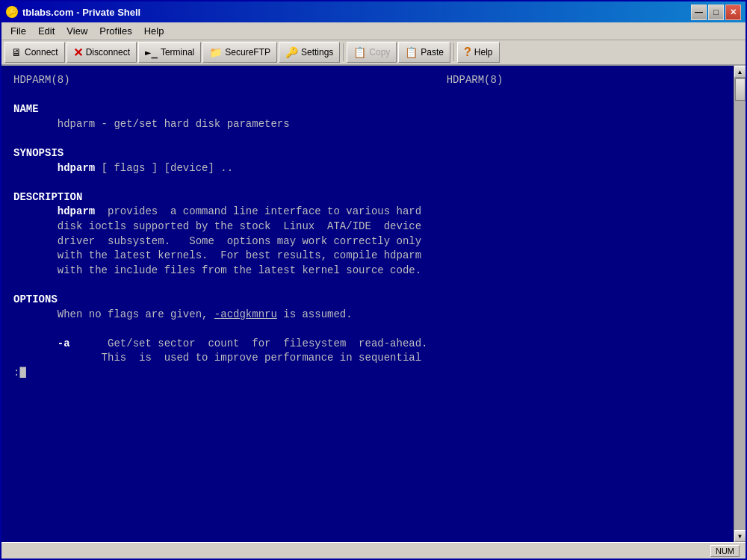  What do you see at coordinates (368, 344) in the screenshot?
I see `terminal-line: -a Get/set sector count for filesystem r…` at bounding box center [368, 344].